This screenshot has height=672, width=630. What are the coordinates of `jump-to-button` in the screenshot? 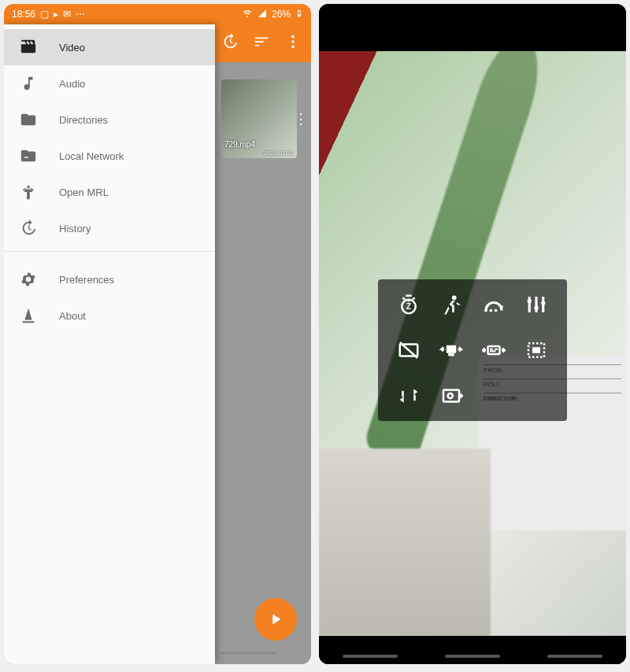 It's located at (494, 305).